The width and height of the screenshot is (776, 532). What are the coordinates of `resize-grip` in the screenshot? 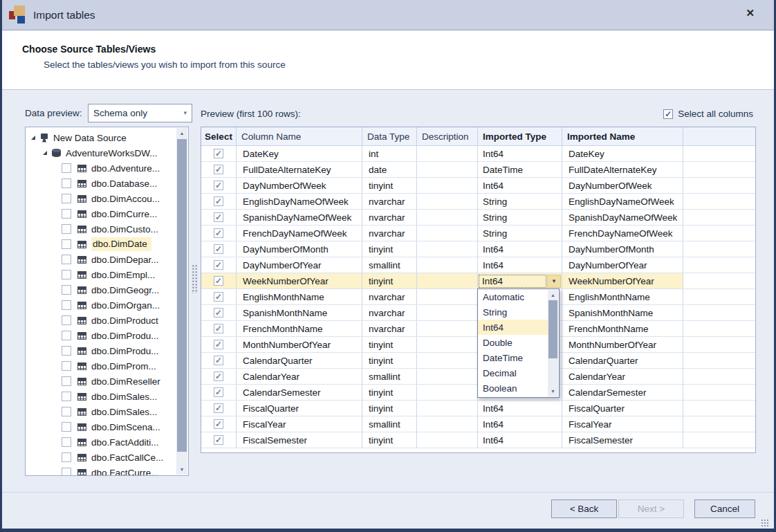 It's located at (765, 523).